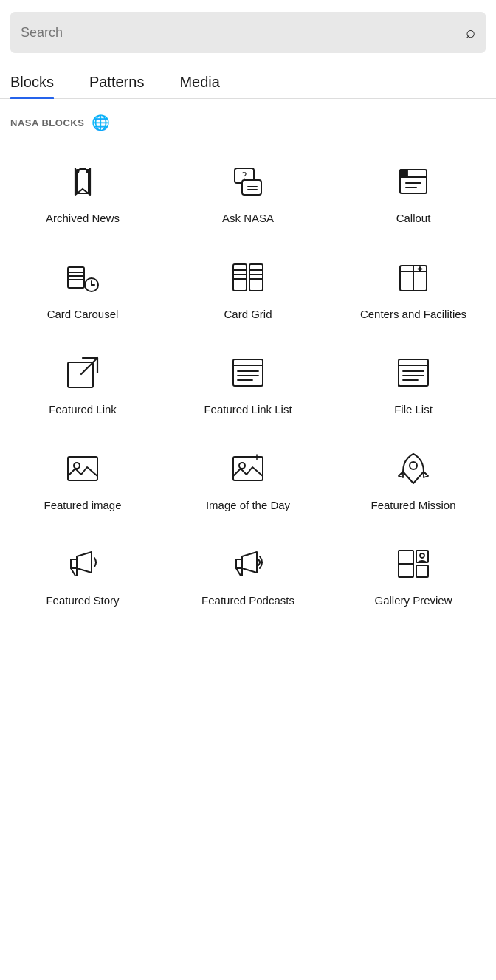  What do you see at coordinates (83, 564) in the screenshot?
I see `featured-story-icon` at bounding box center [83, 564].